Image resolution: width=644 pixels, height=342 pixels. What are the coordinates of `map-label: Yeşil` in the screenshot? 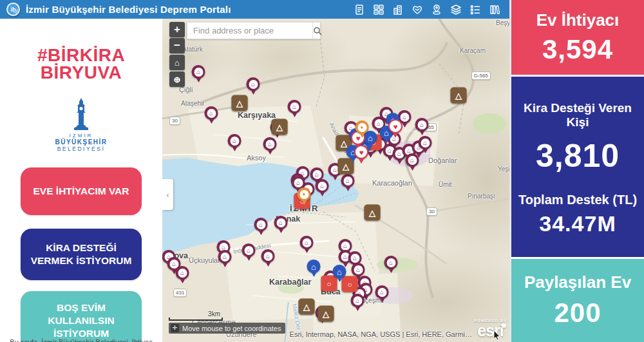 It's located at (504, 169).